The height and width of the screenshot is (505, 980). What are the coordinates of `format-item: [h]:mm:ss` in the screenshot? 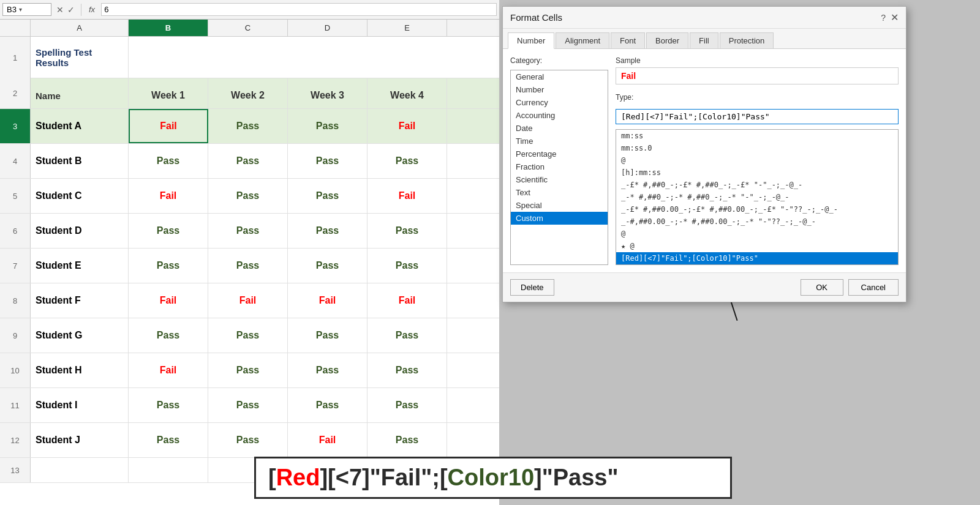 It's located at (757, 173).